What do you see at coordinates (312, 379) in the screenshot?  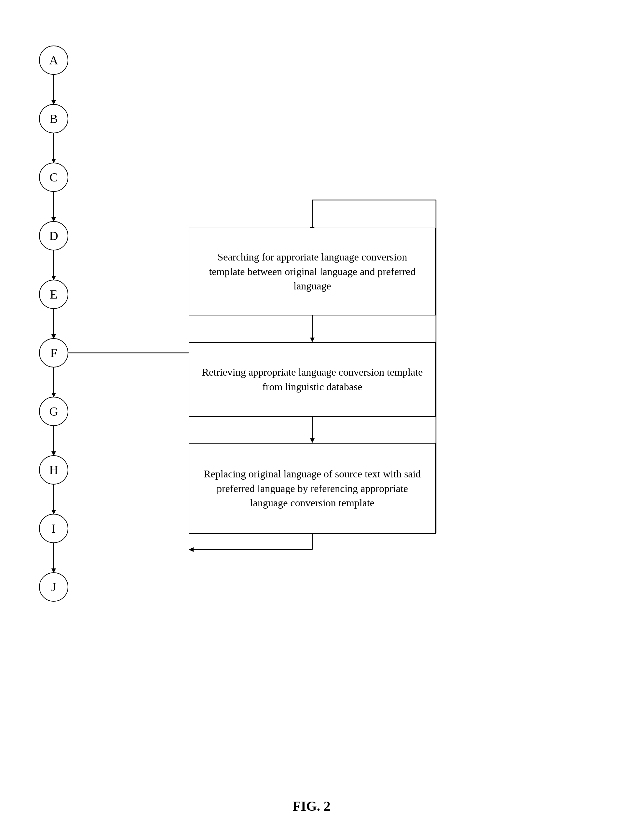 I see `box-retrieving: Retrieving appropriate language conversi…` at bounding box center [312, 379].